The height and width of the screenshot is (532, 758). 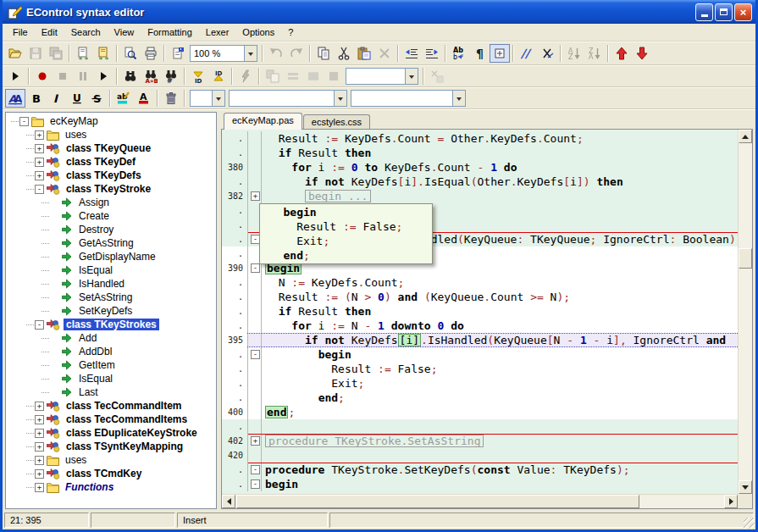 I want to click on menu-file: File, so click(x=20, y=32).